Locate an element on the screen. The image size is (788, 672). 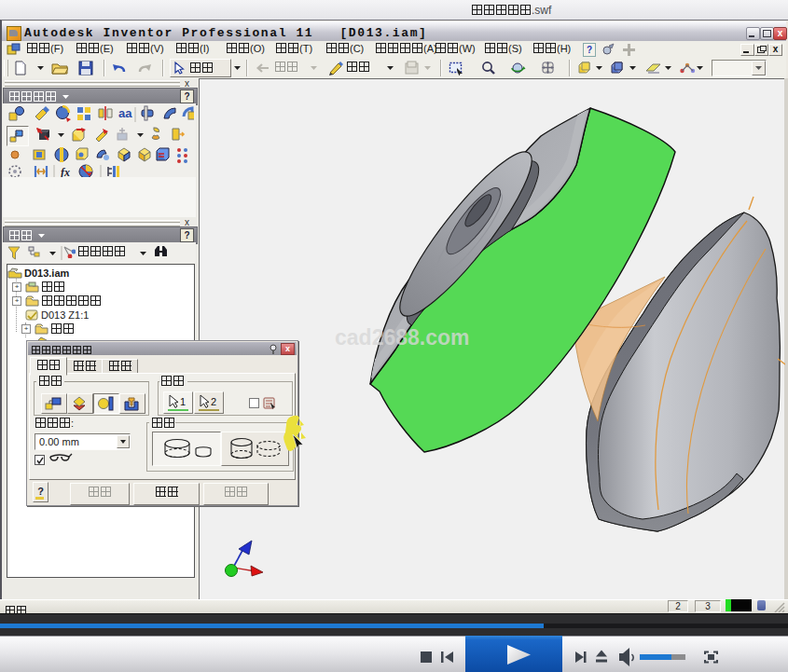
svg-text: 2 is located at coordinates (214, 402).